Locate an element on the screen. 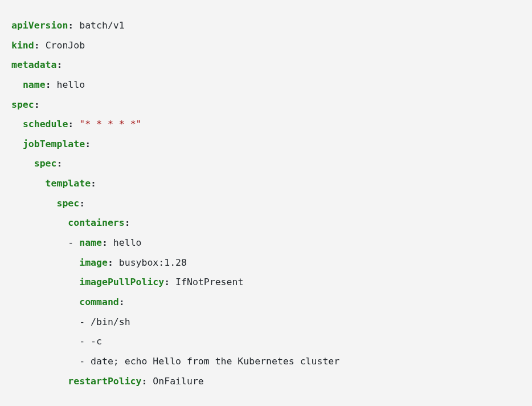  key-apiVersion: apiVersion is located at coordinates (40, 25).